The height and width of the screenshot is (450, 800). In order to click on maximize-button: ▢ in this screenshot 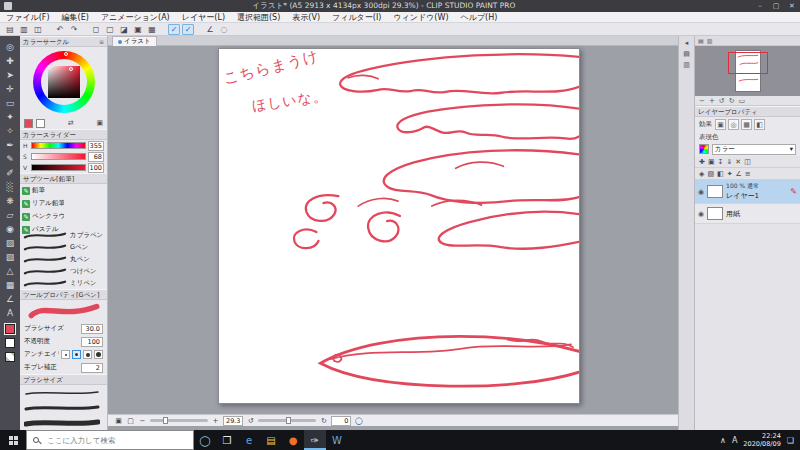, I will do `click(776, 6)`.